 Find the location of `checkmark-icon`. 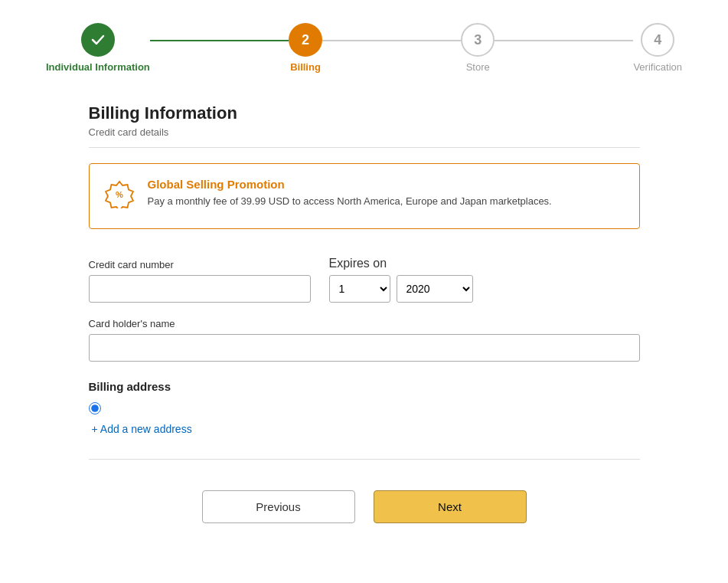

checkmark-icon is located at coordinates (98, 40).